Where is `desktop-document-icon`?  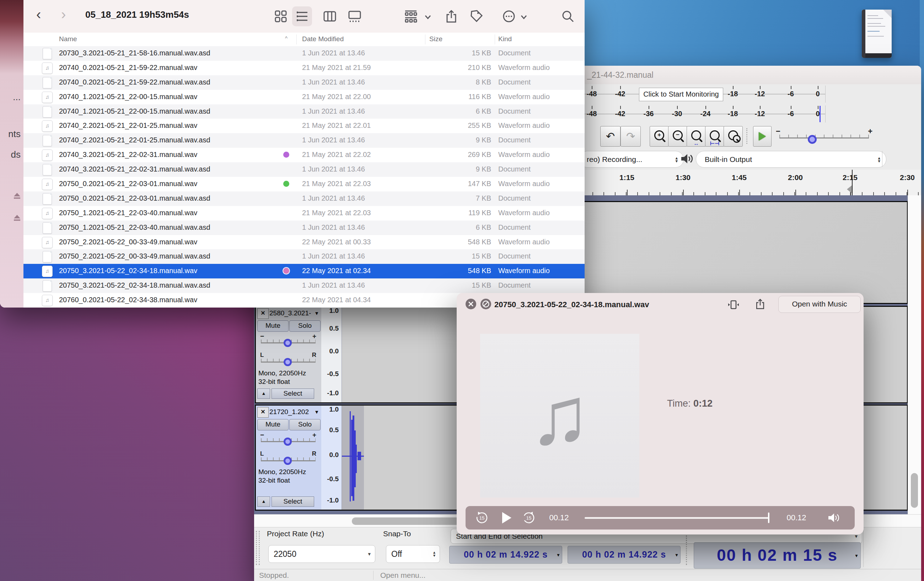 desktop-document-icon is located at coordinates (877, 34).